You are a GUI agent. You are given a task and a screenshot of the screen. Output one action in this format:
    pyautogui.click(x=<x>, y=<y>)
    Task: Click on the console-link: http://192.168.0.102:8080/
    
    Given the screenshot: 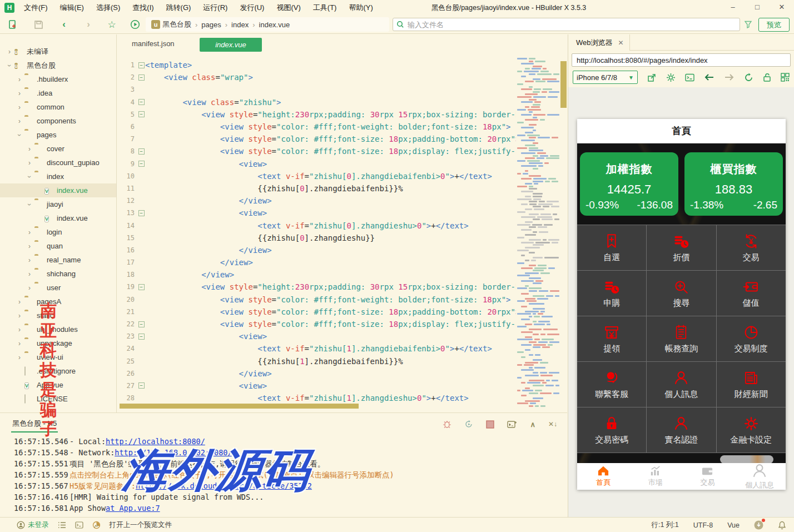 What is the action you would take?
    pyautogui.click(x=173, y=454)
    